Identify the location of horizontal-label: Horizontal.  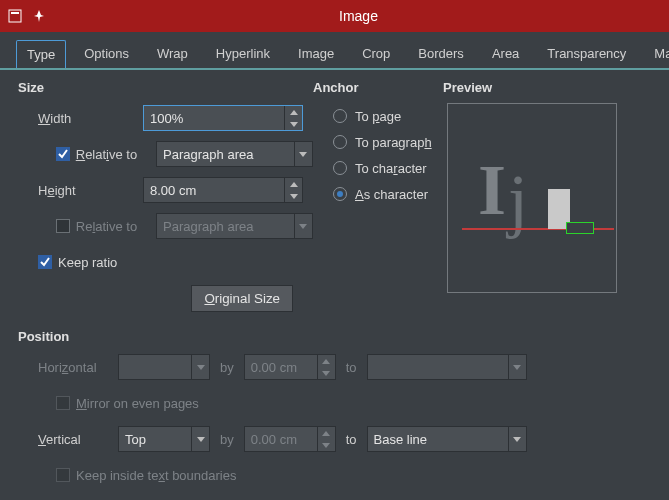
(78, 368).